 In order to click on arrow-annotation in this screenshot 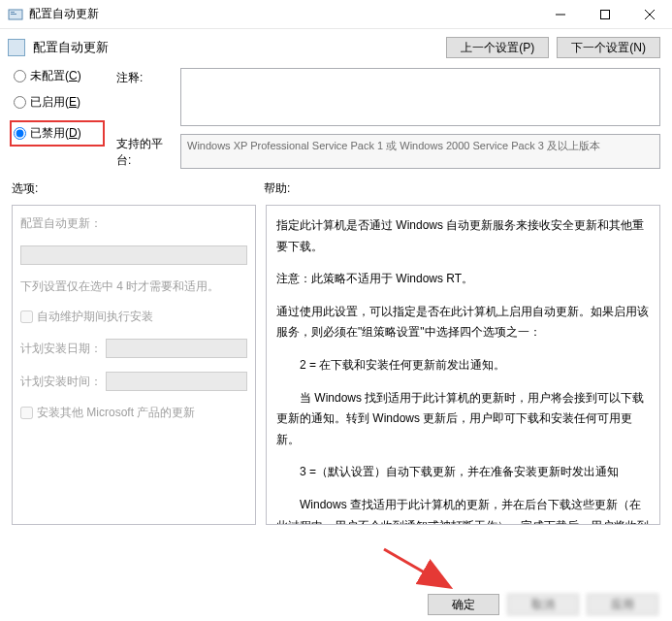, I will do `click(424, 568)`.